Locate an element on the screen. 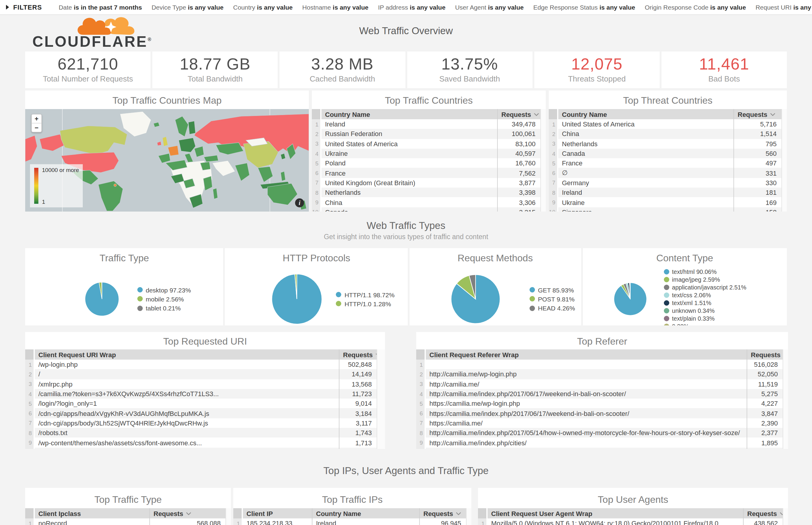 The width and height of the screenshot is (812, 525). filter-field-label: Country is located at coordinates (245, 7).